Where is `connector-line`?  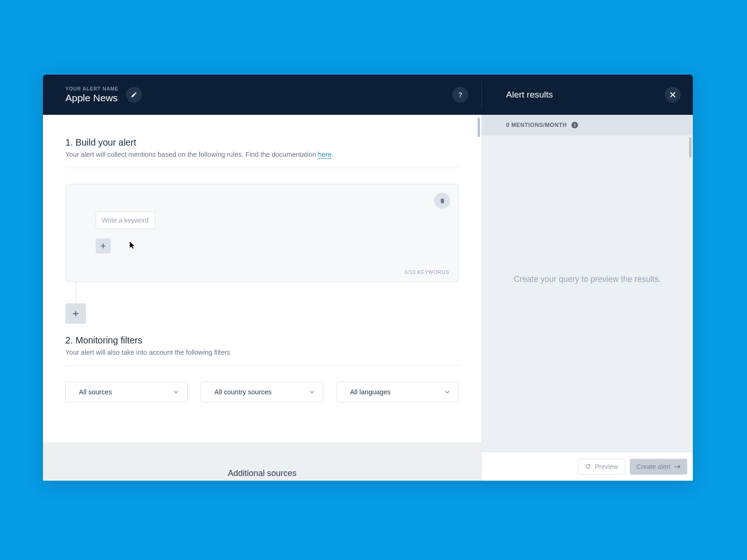
connector-line is located at coordinates (76, 293).